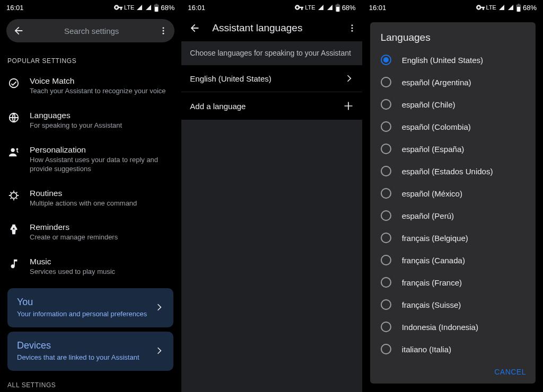 This screenshot has width=543, height=392. Describe the element at coordinates (453, 127) in the screenshot. I see `language-option: español (Colombia)` at that location.